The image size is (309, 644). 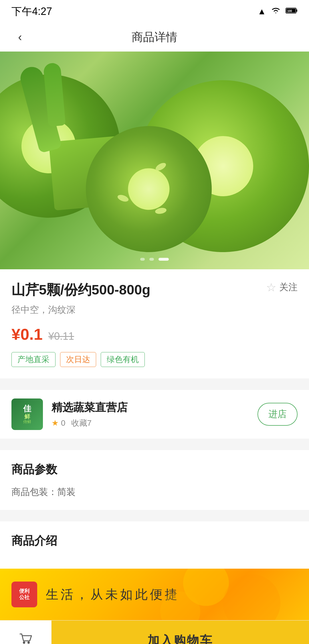 I want to click on banner-logo: 便利公社, so click(x=24, y=594).